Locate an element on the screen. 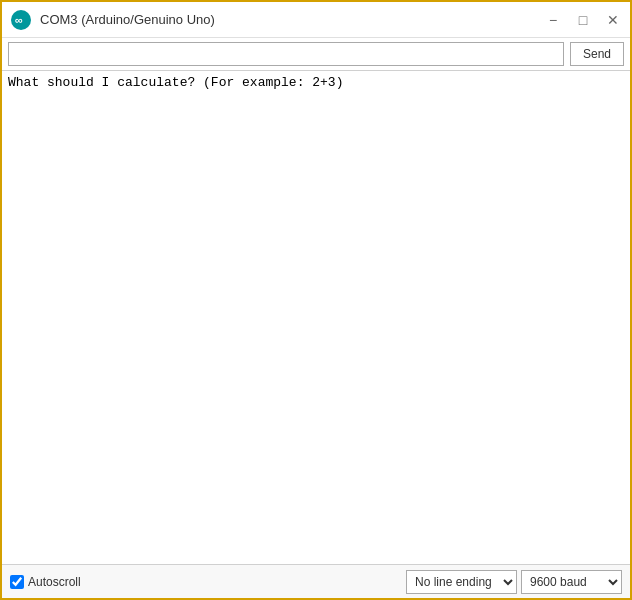  maximize-button: □ is located at coordinates (583, 20).